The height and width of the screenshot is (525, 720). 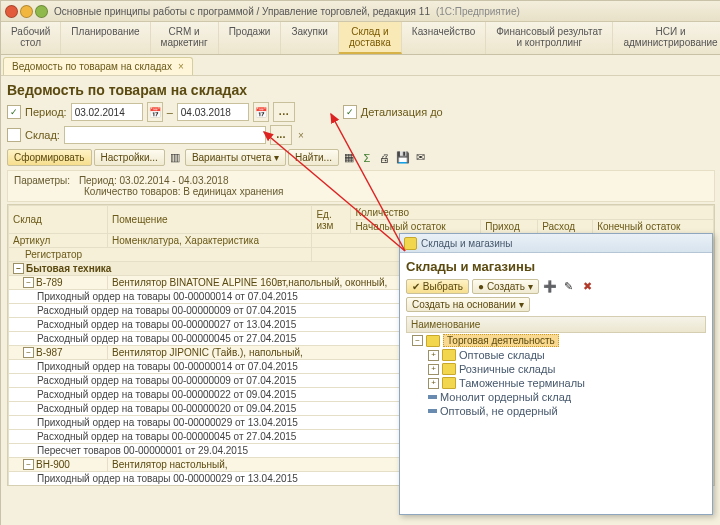 I want to click on layout-icon: ▥, so click(x=175, y=158).